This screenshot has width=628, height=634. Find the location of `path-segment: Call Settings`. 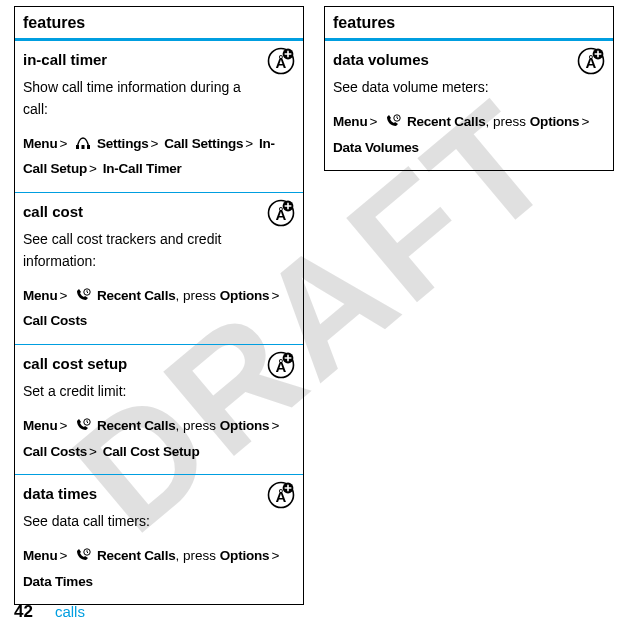

path-segment: Call Settings is located at coordinates (204, 144).